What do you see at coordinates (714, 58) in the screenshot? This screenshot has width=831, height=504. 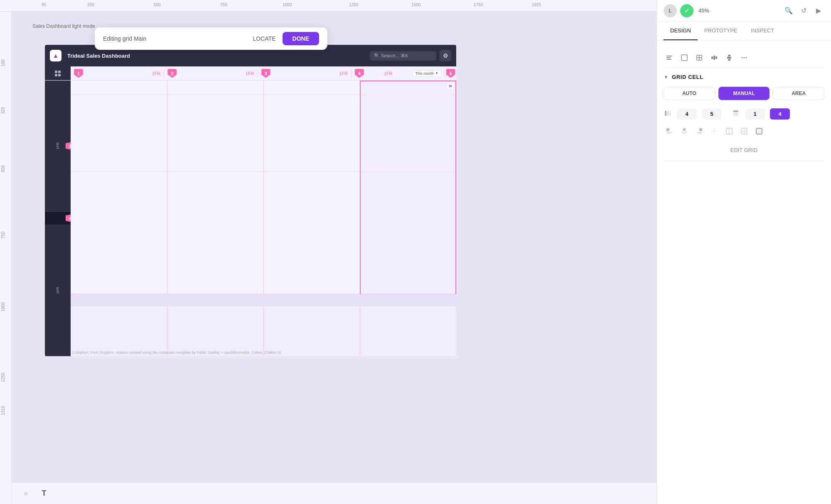 I see `distribute-h-icon` at bounding box center [714, 58].